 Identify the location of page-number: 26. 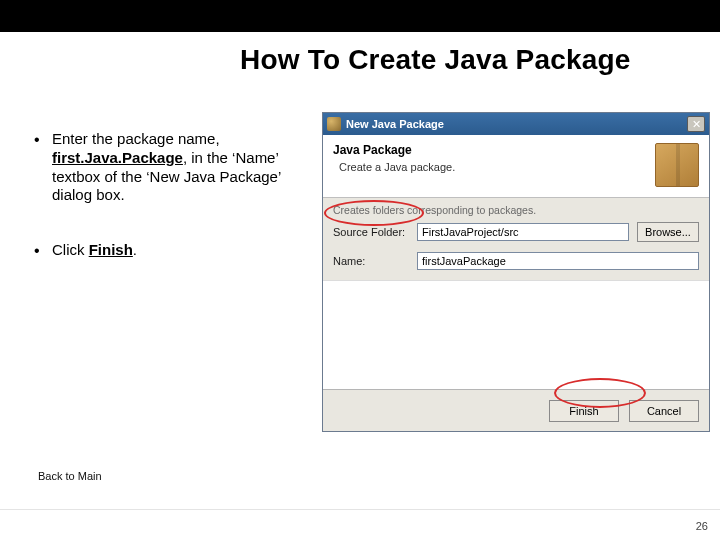
(702, 526).